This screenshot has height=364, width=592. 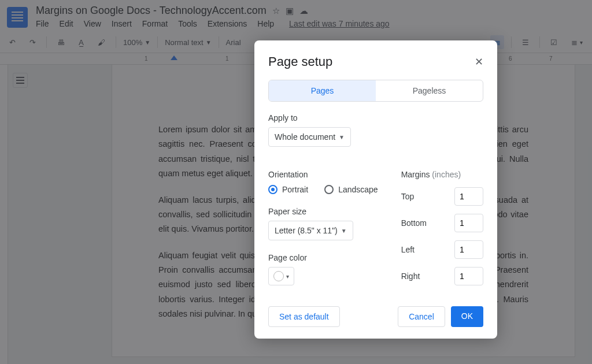 I want to click on margin-bottom-input, so click(x=469, y=223).